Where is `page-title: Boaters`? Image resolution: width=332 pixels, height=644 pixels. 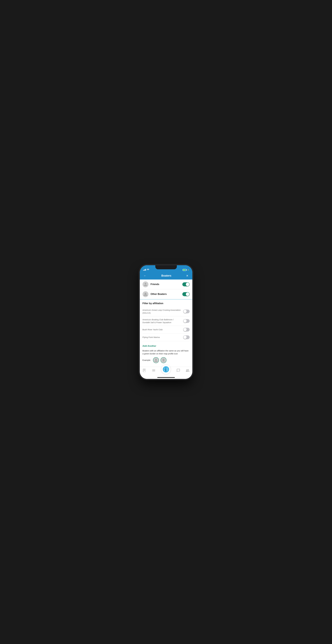
page-title: Boaters is located at coordinates (166, 276).